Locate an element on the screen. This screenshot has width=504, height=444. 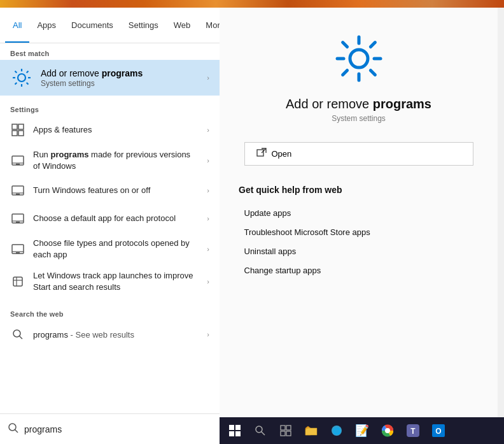
apps-features-icon is located at coordinates (18, 130).